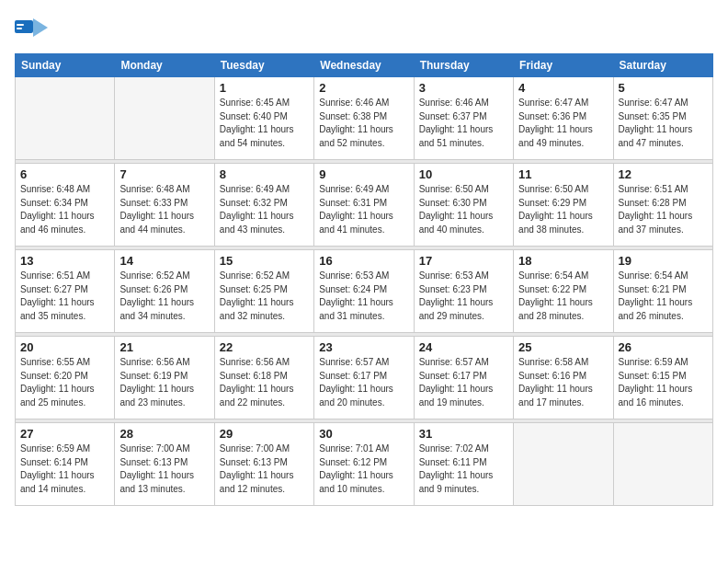  Describe the element at coordinates (265, 383) in the screenshot. I see `day-info: Sunrise: 6:56 AMSunset: 6:18 PMDaylight:…` at that location.